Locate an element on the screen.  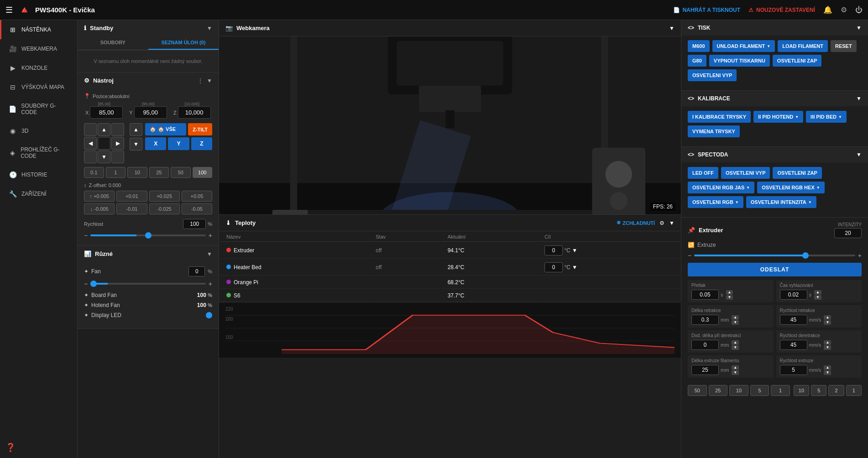
osvetleni-zap-button: OSVETLENI ZAP is located at coordinates (797, 61).